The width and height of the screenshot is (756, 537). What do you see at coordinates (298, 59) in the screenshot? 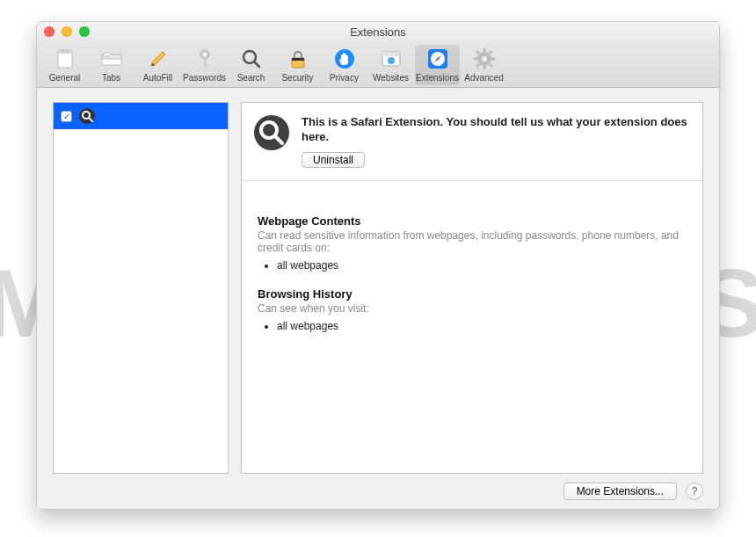
I see `lock-icon` at bounding box center [298, 59].